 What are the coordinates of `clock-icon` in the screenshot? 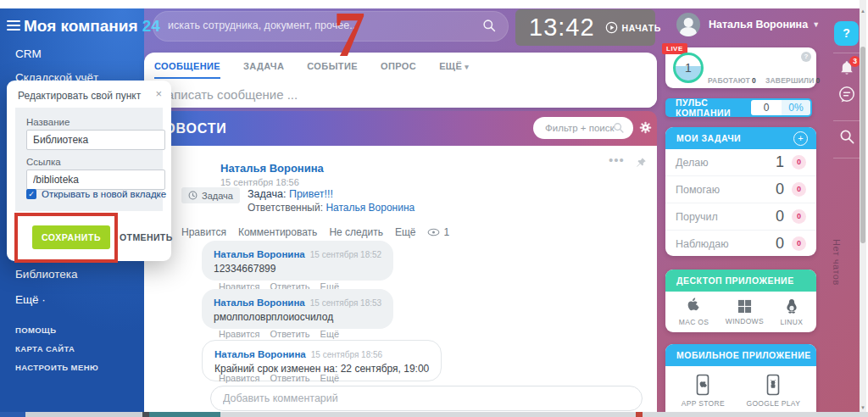 It's located at (193, 195).